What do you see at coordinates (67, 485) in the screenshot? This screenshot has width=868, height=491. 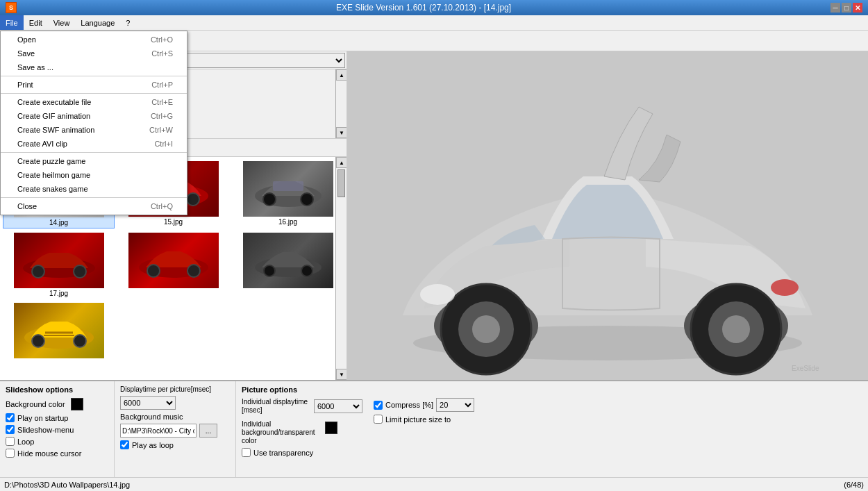 I see `status-path: D:\Photos\3D Auto Wallpapers\14.jpg` at bounding box center [67, 485].